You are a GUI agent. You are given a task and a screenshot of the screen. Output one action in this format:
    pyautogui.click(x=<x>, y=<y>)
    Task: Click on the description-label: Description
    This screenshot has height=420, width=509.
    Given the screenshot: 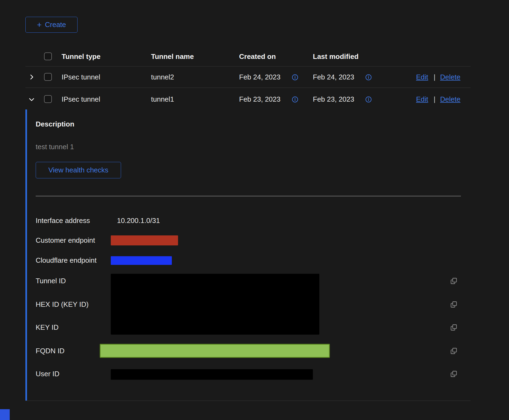 What is the action you would take?
    pyautogui.click(x=55, y=124)
    